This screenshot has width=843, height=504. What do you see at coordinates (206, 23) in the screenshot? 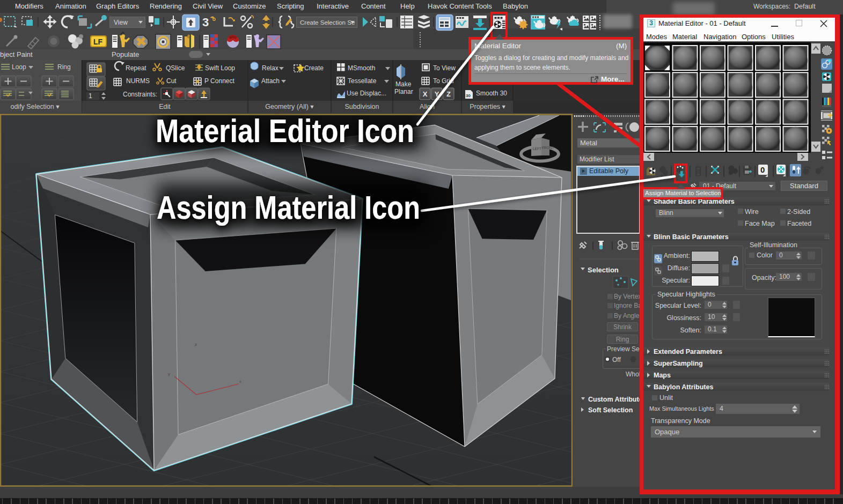
I see `svg-text: 3` at bounding box center [206, 23].